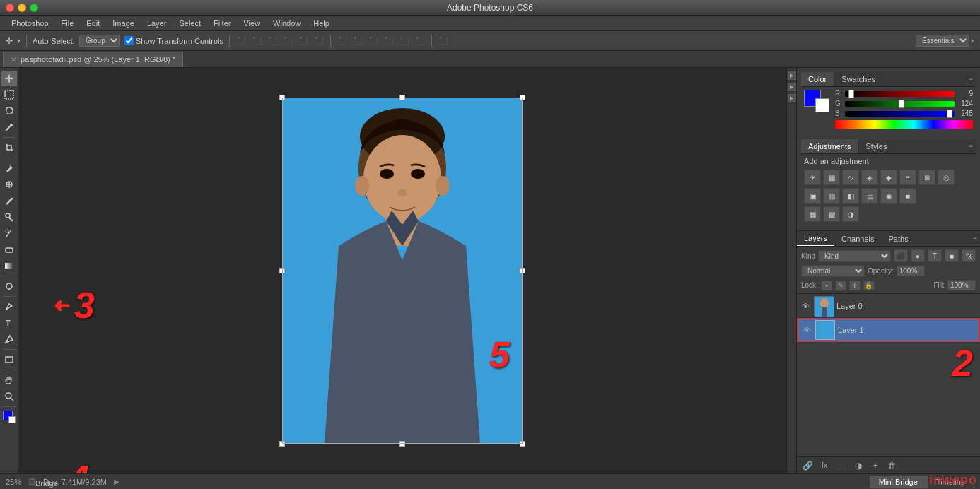 The width and height of the screenshot is (980, 489). Describe the element at coordinates (373, 41) in the screenshot. I see `distribute-icon-3: ⬛` at that location.